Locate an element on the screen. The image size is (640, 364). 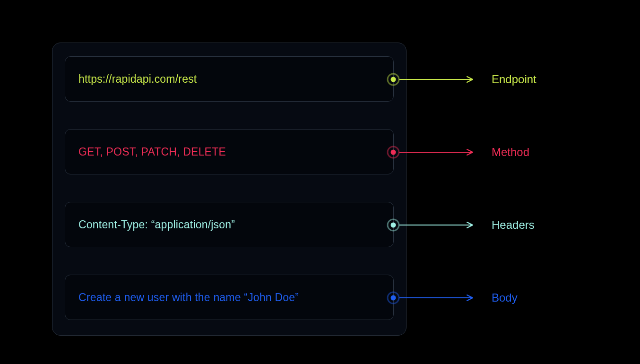
headers-text: Content-Type: “application/json” is located at coordinates (157, 225).